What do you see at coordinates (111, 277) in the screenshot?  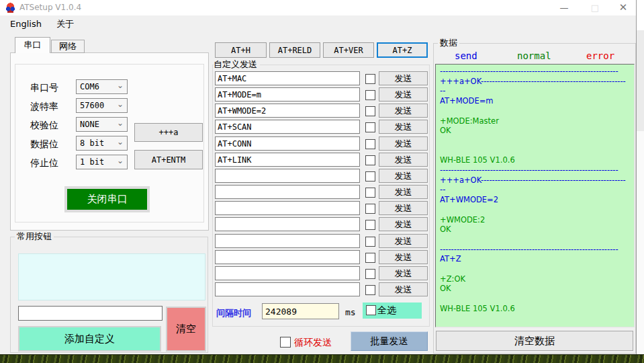 I see `common-buttons-list` at bounding box center [111, 277].